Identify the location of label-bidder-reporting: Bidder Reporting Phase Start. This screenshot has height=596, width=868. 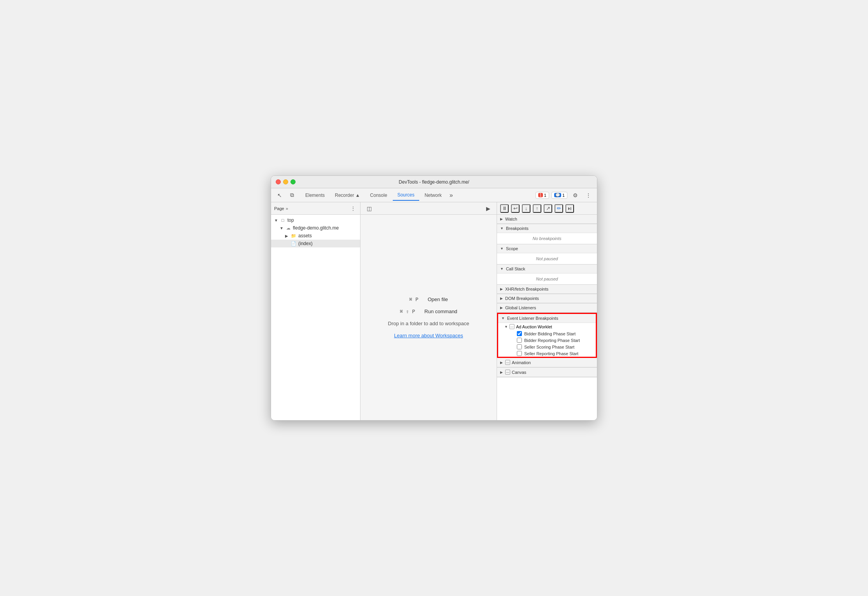
(552, 340).